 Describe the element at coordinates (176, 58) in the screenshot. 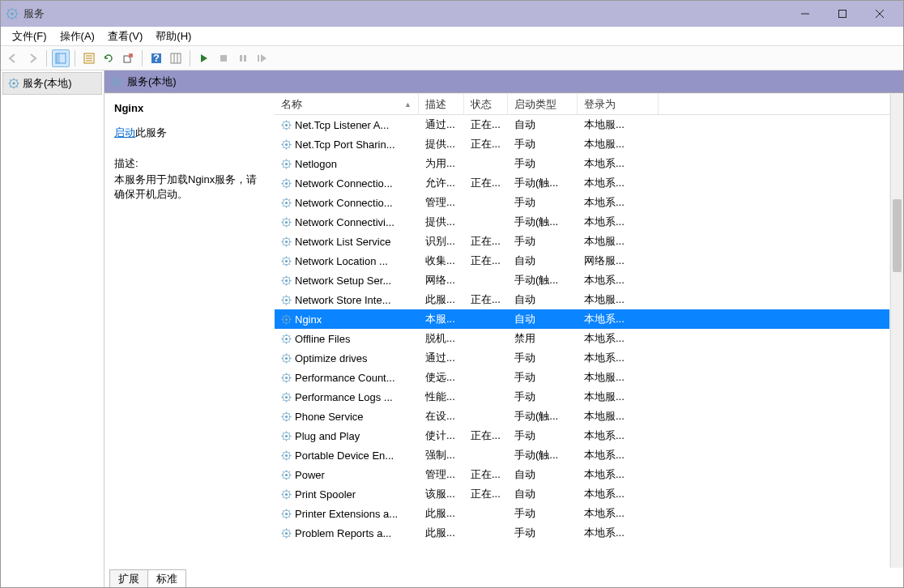

I see `columns-button` at that location.